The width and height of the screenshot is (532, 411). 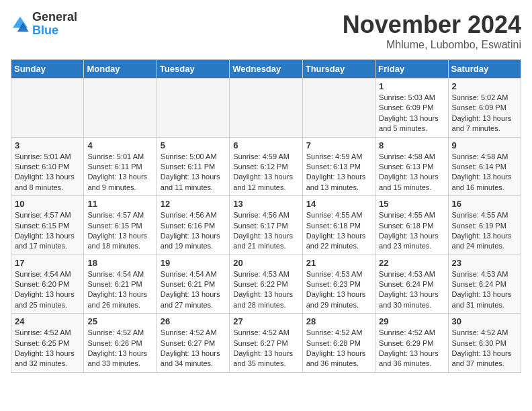 What do you see at coordinates (266, 69) in the screenshot?
I see `day-header-wednesday: Wednesday` at bounding box center [266, 69].